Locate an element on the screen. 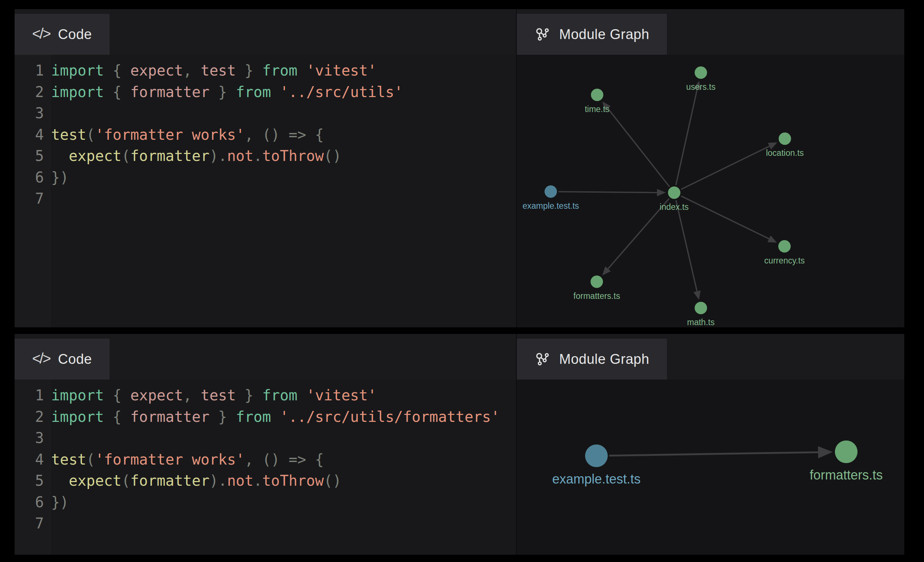  graph-node-location.ts is located at coordinates (784, 139).